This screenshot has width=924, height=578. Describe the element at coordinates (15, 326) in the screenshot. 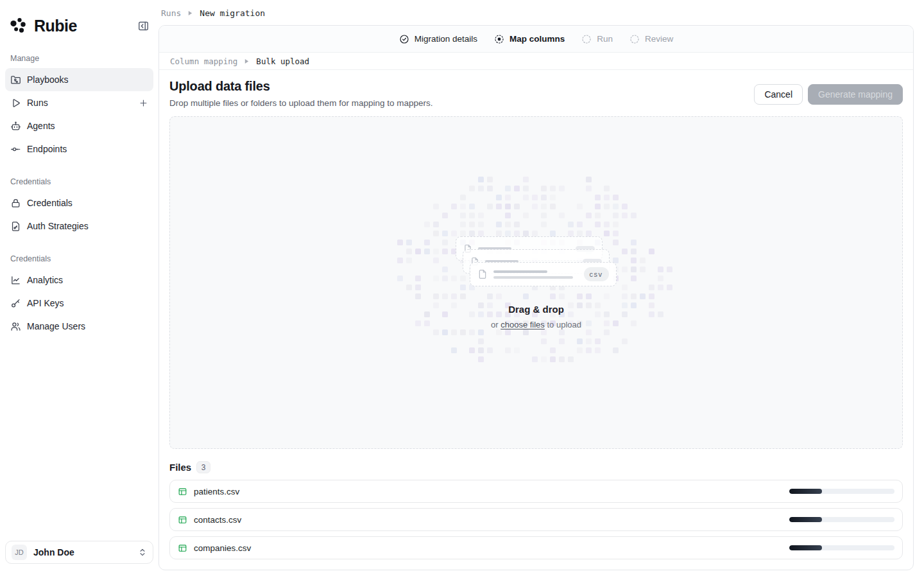

I see `users-icon` at that location.